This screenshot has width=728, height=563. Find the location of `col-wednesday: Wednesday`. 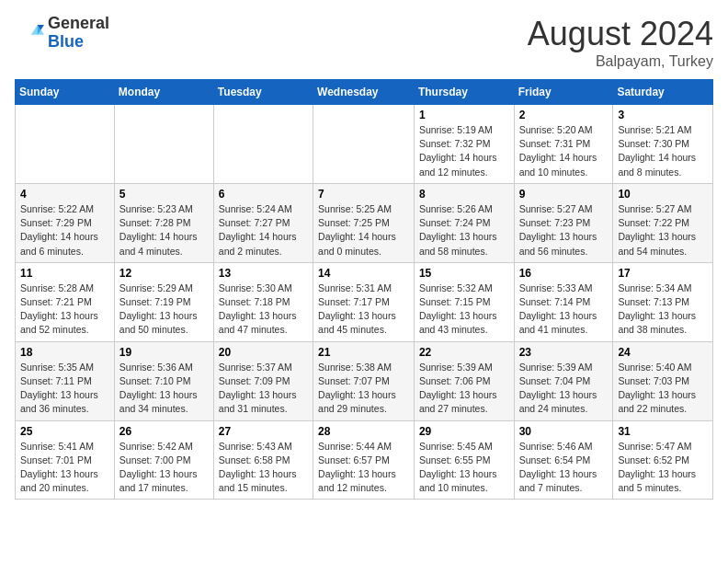

col-wednesday: Wednesday is located at coordinates (364, 92).